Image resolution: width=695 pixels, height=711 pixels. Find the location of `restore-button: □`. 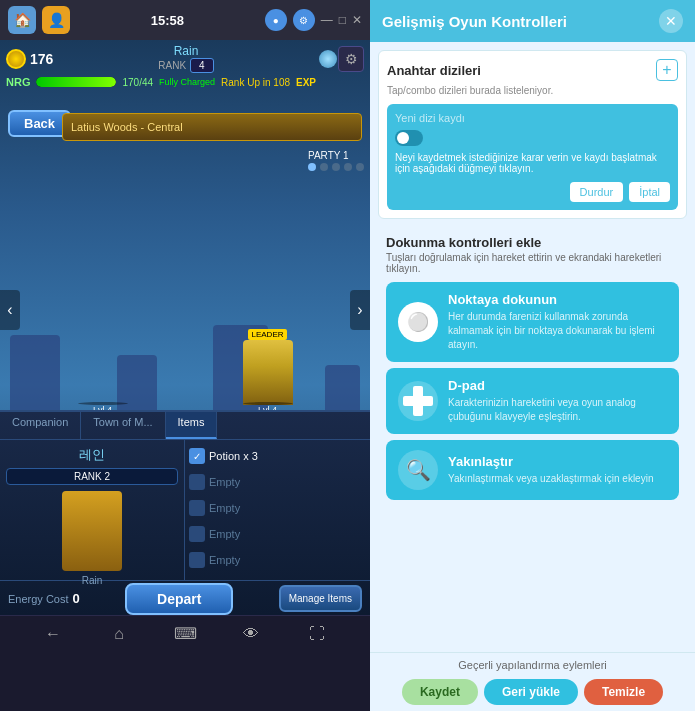

restore-button: □ is located at coordinates (342, 20).